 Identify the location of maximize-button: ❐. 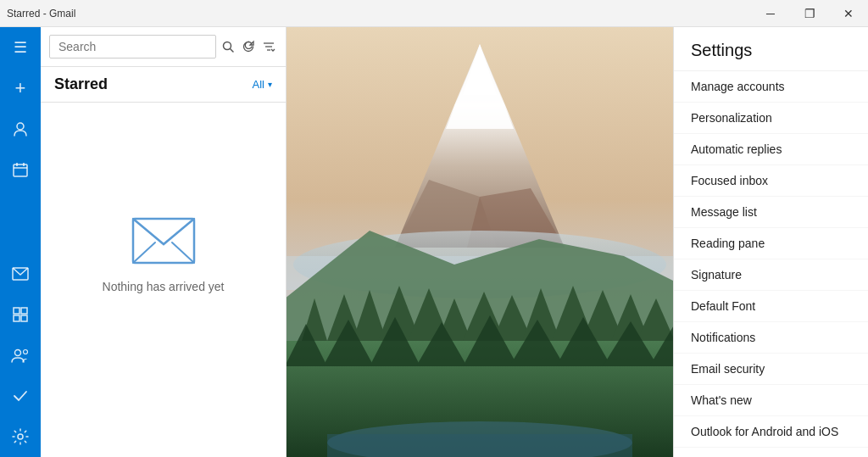
(810, 14).